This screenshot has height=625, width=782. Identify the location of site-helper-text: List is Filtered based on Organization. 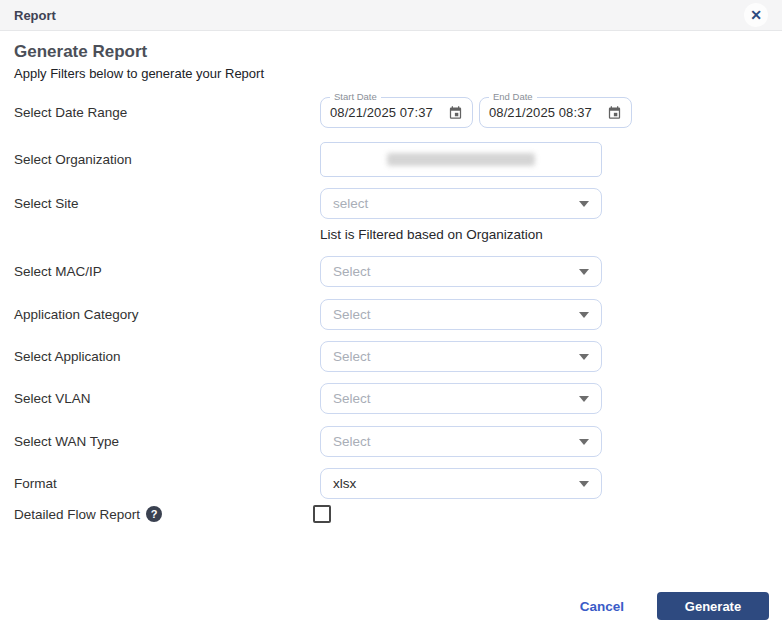
(432, 234).